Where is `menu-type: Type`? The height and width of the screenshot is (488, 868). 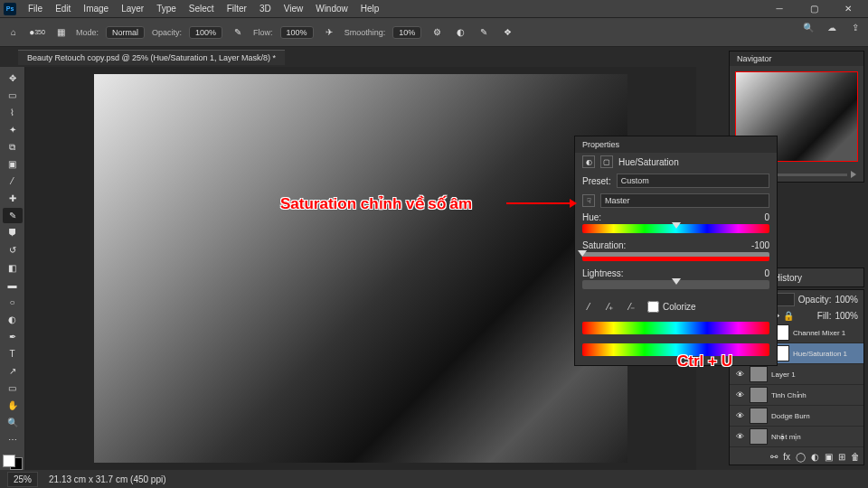
menu-type: Type is located at coordinates (166, 9).